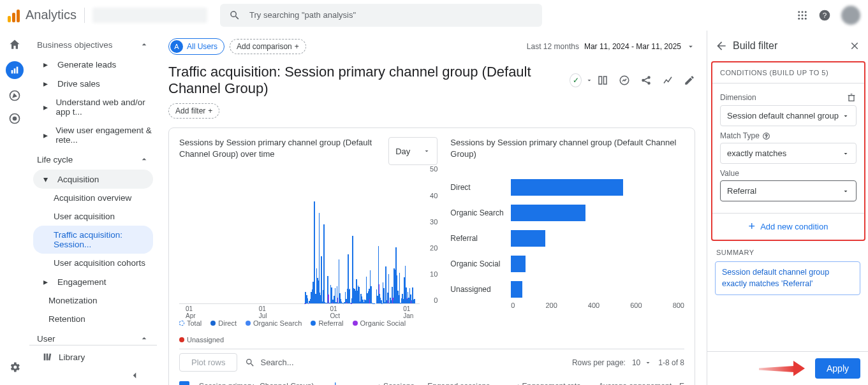 Image resolution: width=868 pixels, height=385 pixels. What do you see at coordinates (825, 15) in the screenshot?
I see `help-icon: ?` at bounding box center [825, 15].